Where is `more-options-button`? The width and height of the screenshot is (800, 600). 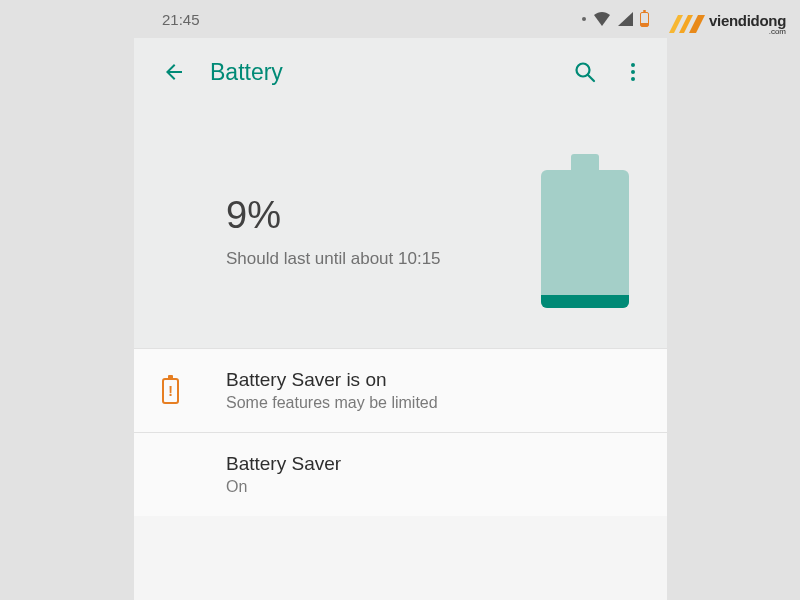 more-options-button is located at coordinates (633, 72).